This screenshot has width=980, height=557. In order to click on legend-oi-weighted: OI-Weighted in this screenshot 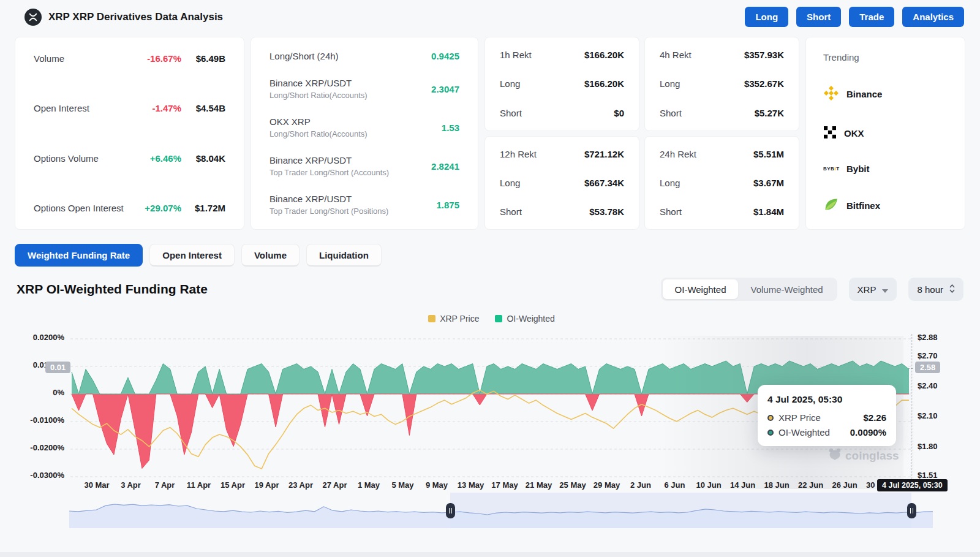, I will do `click(524, 319)`.